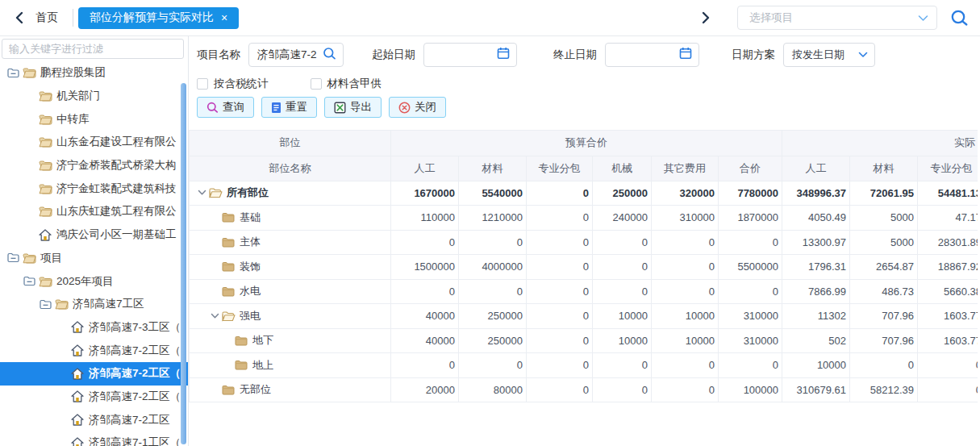 This screenshot has height=446, width=980. What do you see at coordinates (652, 55) in the screenshot?
I see `end-date-field` at bounding box center [652, 55].